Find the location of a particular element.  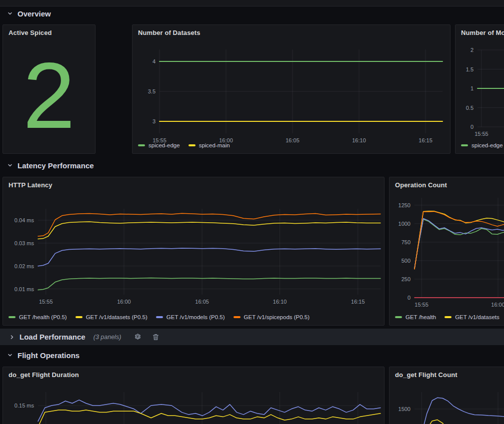

section-row-load-performance: Load Performance (3 panels) is located at coordinates (252, 337).